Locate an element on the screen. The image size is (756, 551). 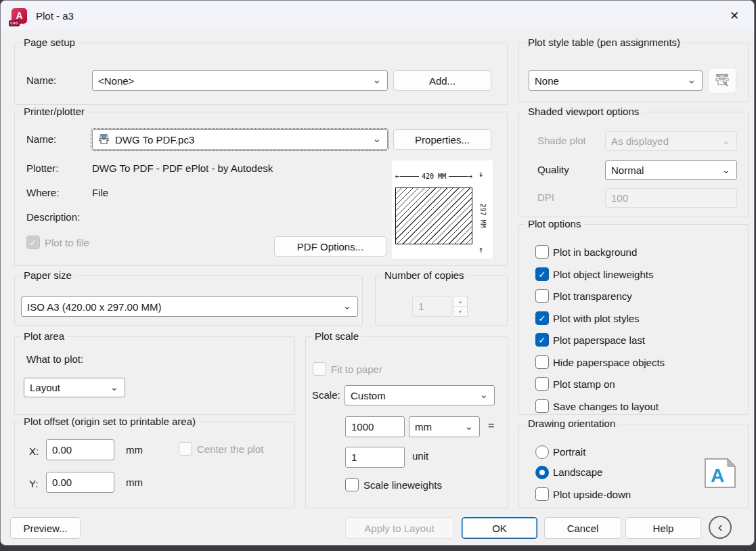
quality-dropdown: Normal ⌄ is located at coordinates (671, 171).